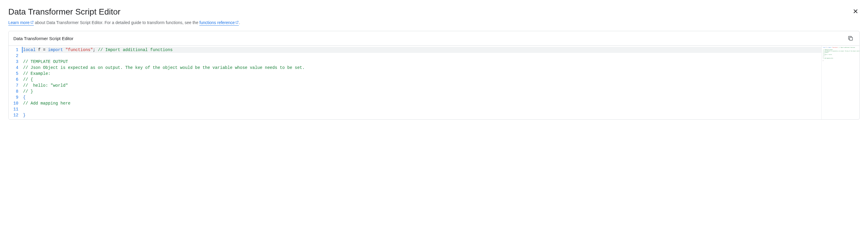 The height and width of the screenshot is (231, 868). Describe the element at coordinates (16, 97) in the screenshot. I see `line-number: 9` at that location.